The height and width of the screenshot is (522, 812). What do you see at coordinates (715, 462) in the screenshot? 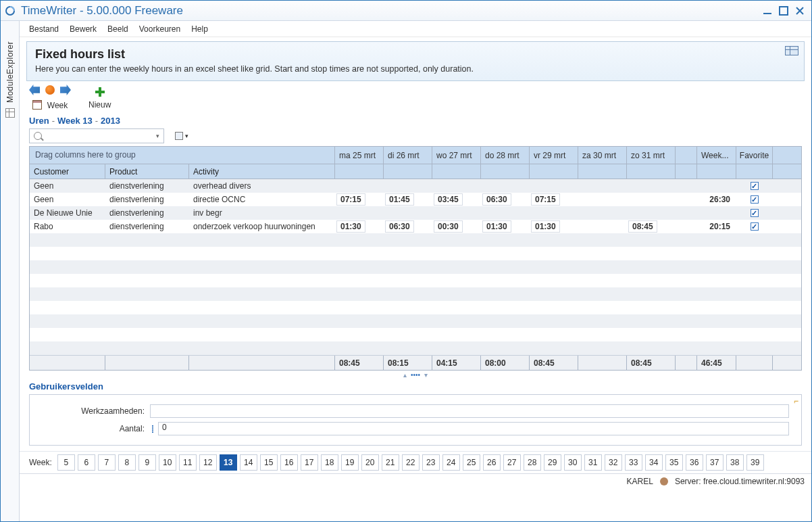
I see `week-button-37: 37` at bounding box center [715, 462].